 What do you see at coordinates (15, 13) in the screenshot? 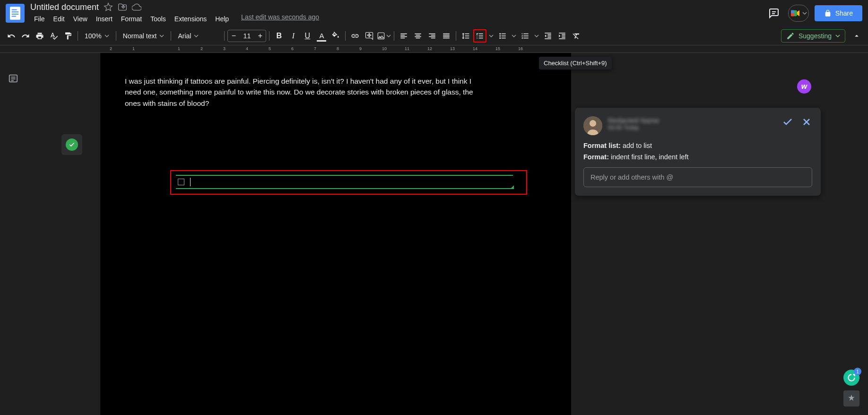
I see `docs-icon` at bounding box center [15, 13].